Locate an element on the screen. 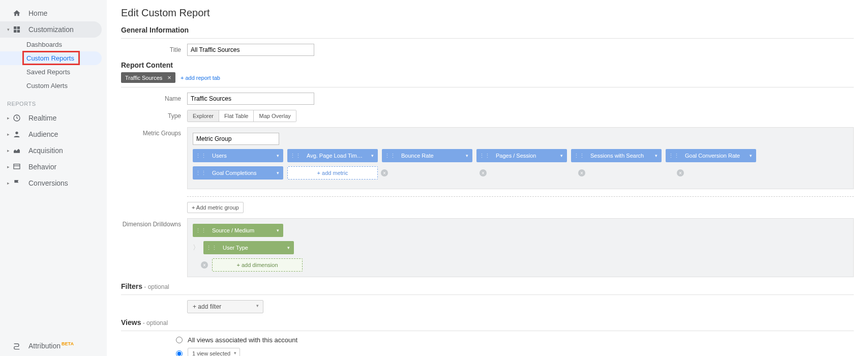  flag-icon is located at coordinates (17, 183).